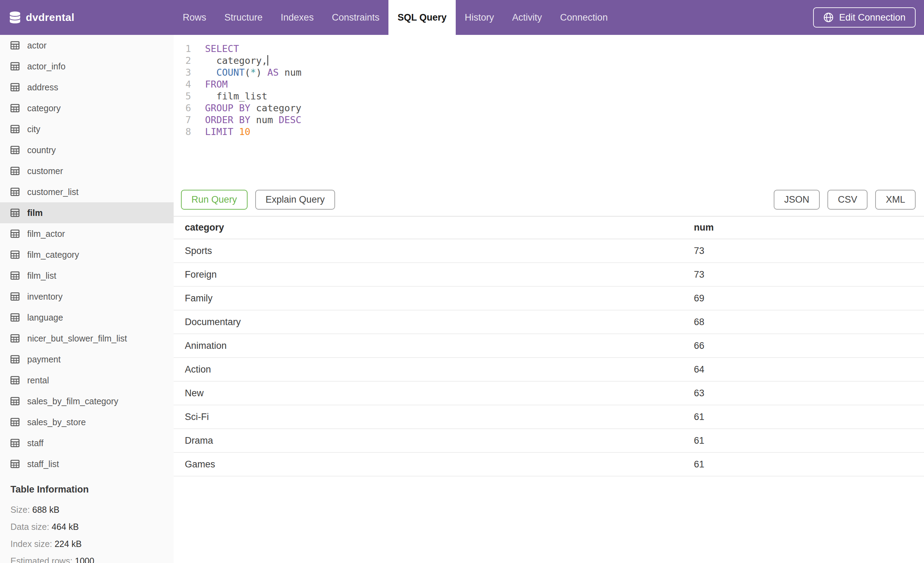 This screenshot has height=563, width=924. What do you see at coordinates (549, 440) in the screenshot?
I see `result-row-drama: Drama61` at bounding box center [549, 440].